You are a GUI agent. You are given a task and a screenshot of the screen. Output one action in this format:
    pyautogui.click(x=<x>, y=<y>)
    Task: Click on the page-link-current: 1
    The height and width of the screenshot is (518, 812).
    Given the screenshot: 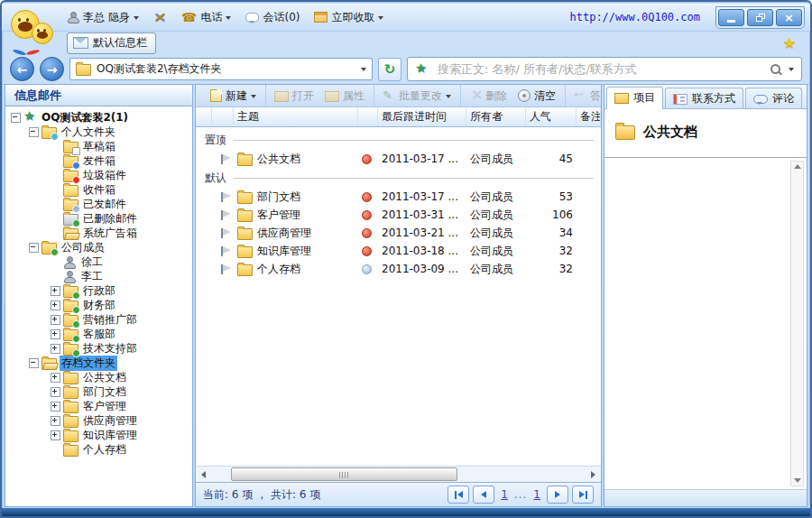 What is the action you would take?
    pyautogui.click(x=504, y=495)
    